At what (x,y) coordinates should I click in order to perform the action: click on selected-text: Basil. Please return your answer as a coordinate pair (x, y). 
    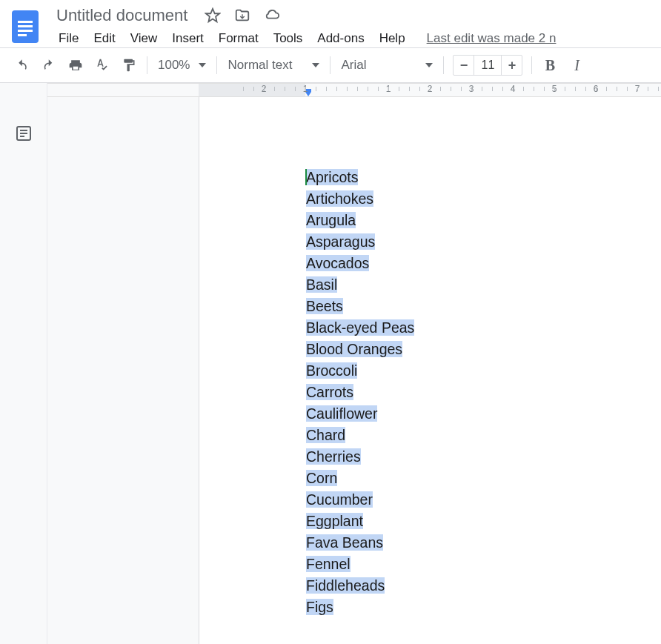
    Looking at the image, I should click on (322, 285).